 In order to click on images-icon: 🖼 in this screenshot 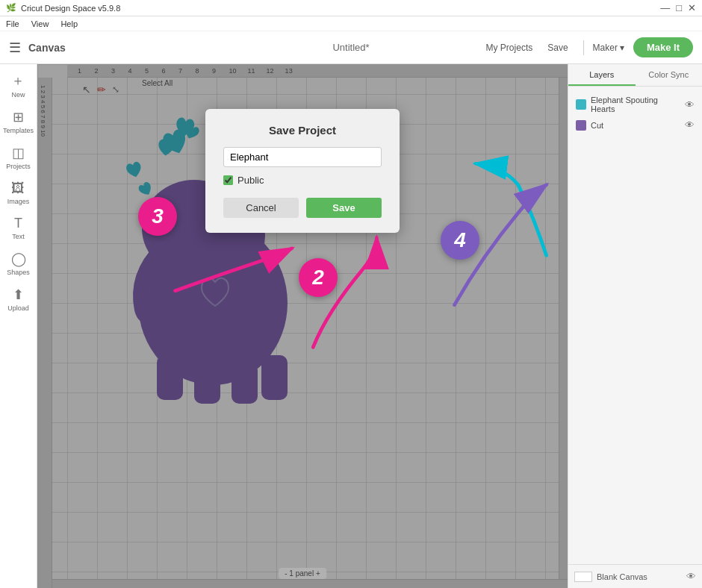, I will do `click(18, 188)`.